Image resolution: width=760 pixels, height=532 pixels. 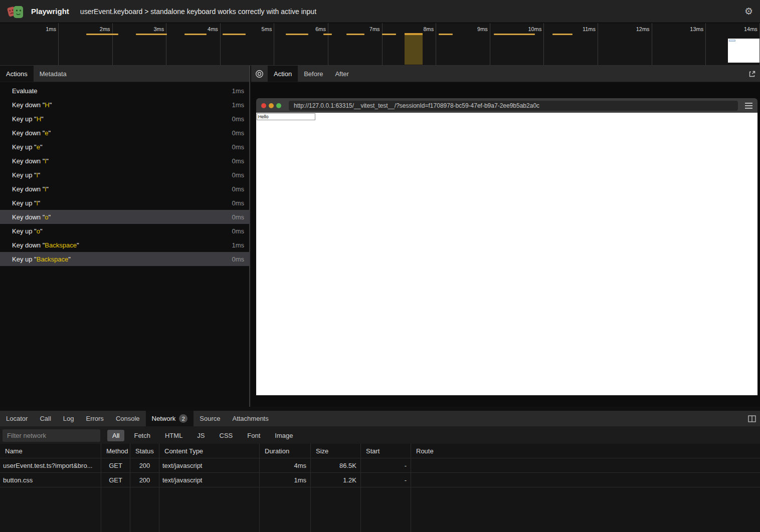 I want to click on timeline-tick-label: 13ms, so click(x=686, y=29).